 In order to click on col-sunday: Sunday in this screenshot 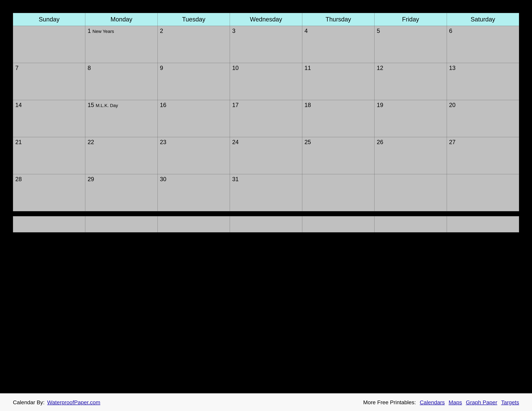, I will do `click(49, 19)`.